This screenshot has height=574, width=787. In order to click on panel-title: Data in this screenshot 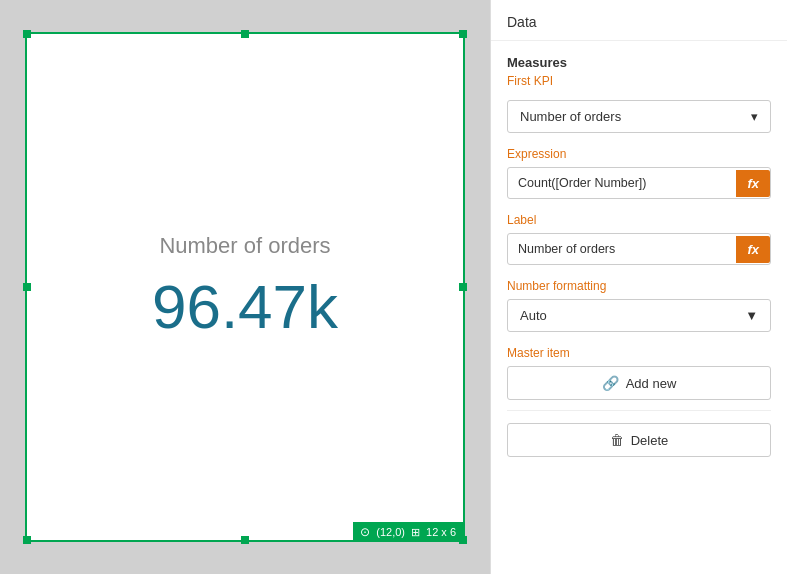, I will do `click(522, 22)`.